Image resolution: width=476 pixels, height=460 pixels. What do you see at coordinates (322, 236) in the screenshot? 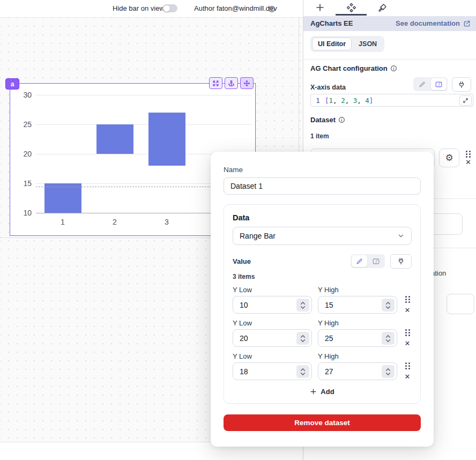
I see `chart-type-select: Range Bar` at bounding box center [322, 236].